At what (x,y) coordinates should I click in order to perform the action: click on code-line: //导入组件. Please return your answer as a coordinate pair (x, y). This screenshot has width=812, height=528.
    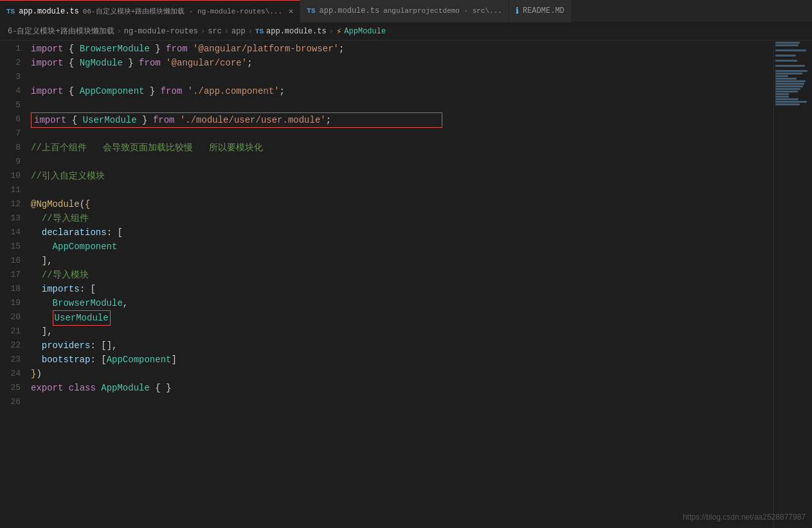
    Looking at the image, I should click on (400, 218).